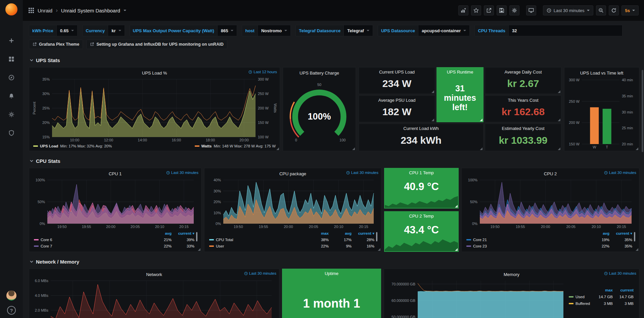 Image resolution: width=644 pixels, height=318 pixels. I want to click on legend-series-row: Core 722%33%, so click(114, 246).